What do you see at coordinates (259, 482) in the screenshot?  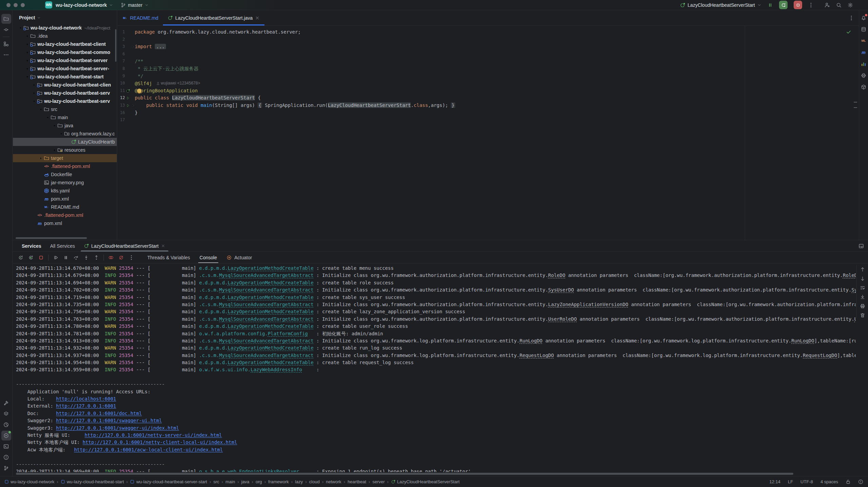 I see `breadcrumb-item: org` at bounding box center [259, 482].